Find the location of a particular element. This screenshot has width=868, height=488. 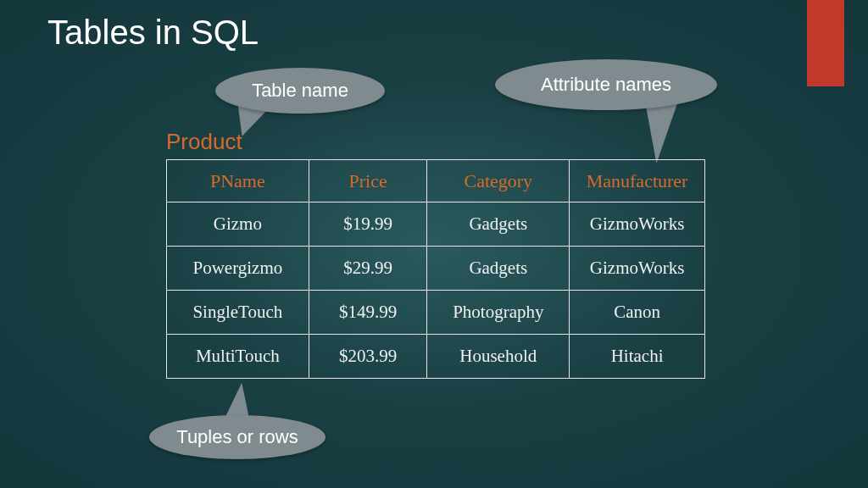

table-cell: $149.99 is located at coordinates (368, 313).